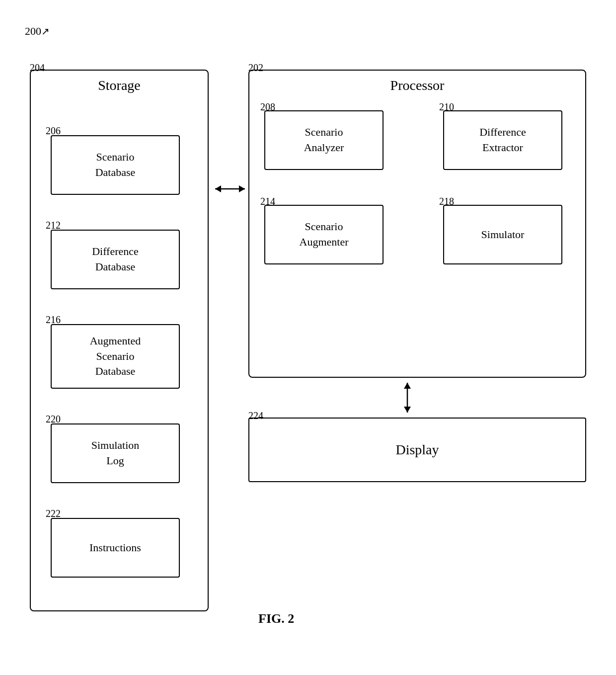 Image resolution: width=616 pixels, height=675 pixels. What do you see at coordinates (115, 259) in the screenshot?
I see `difference-db-box: DifferenceDatabase` at bounding box center [115, 259].